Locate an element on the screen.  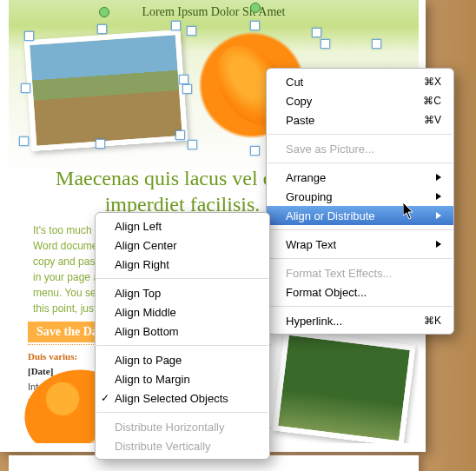
submenu-distribute-horizontally: Distribute Horizontally is located at coordinates (182, 427).